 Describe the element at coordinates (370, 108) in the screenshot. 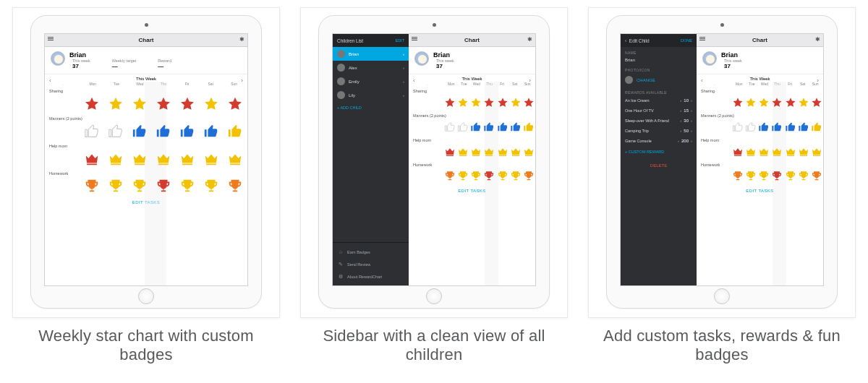

I see `add-child-link: + ADD CHILD` at that location.